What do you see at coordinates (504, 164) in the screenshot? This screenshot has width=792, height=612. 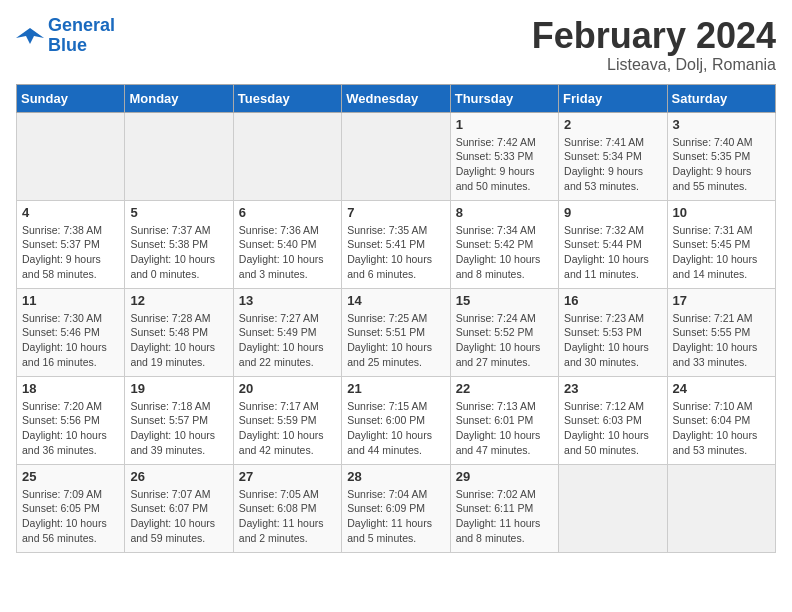 I see `day-detail: Sunrise: 7:42 AM Sunset: 5:33 PM Dayligh…` at bounding box center [504, 164].